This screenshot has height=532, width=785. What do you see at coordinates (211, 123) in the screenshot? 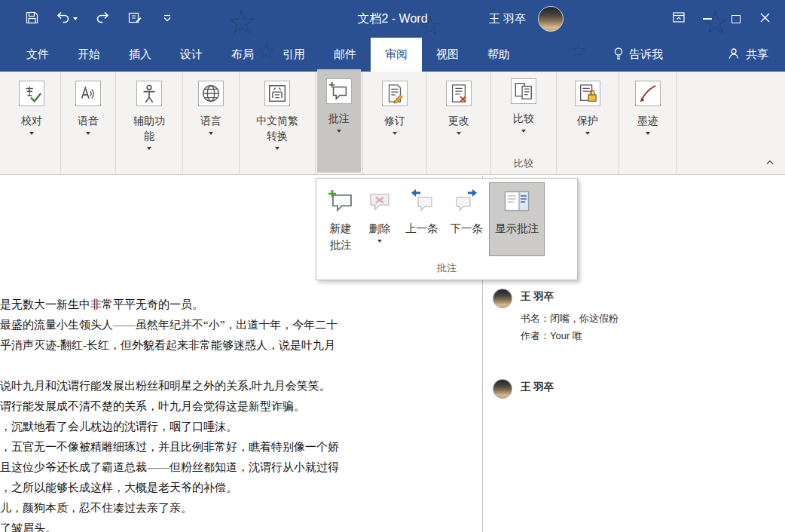
I see `group-language: 语言` at bounding box center [211, 123].